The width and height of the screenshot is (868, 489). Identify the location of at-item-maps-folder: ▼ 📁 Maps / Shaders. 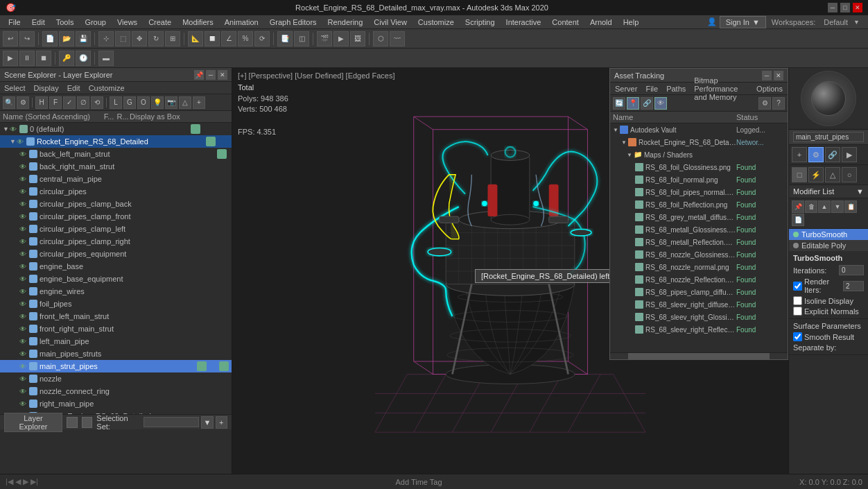
(699, 155).